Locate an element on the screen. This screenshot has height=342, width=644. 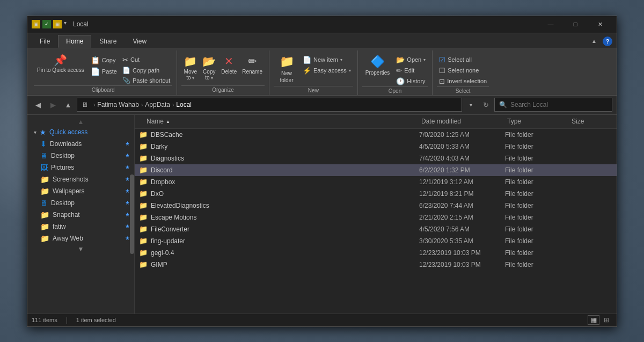
select-none-icon: ☐ is located at coordinates (442, 71).